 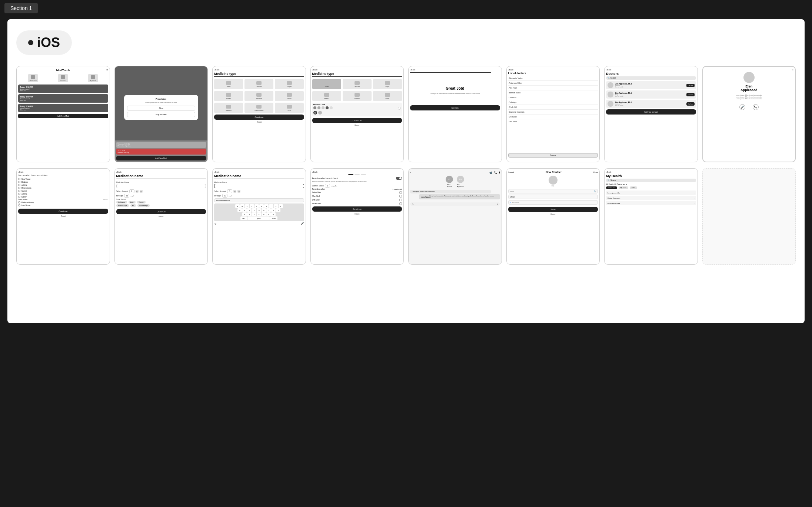 What do you see at coordinates (259, 210) in the screenshot?
I see `key-g: g` at bounding box center [259, 210].